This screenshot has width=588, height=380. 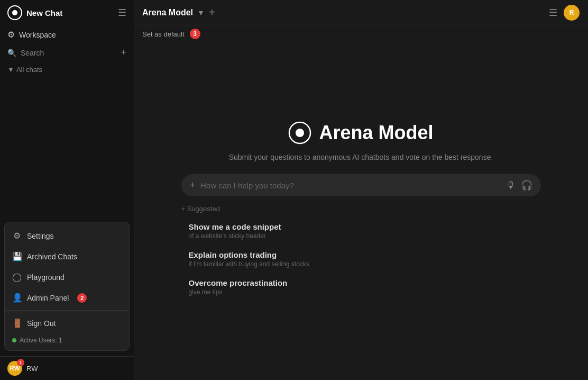 What do you see at coordinates (15, 368) in the screenshot?
I see `avatar: RW 1` at bounding box center [15, 368].